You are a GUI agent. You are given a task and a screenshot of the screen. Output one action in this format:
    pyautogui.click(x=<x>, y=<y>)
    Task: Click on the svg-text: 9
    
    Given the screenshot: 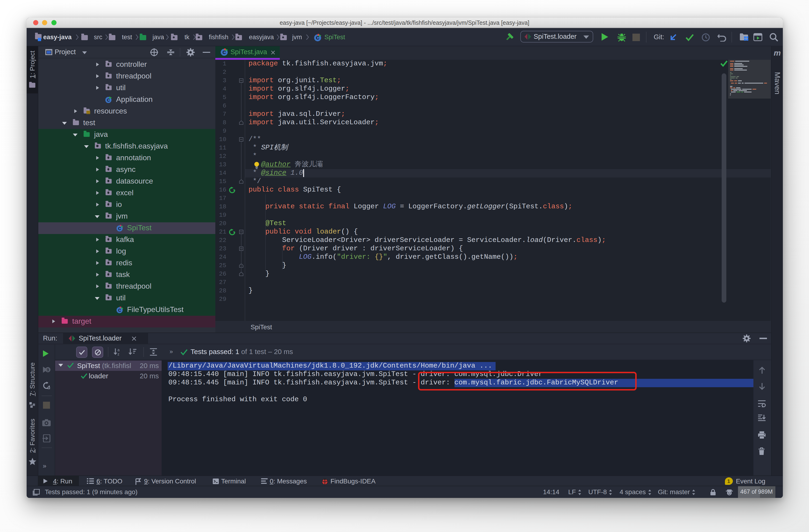 What is the action you would take?
    pyautogui.click(x=48, y=370)
    